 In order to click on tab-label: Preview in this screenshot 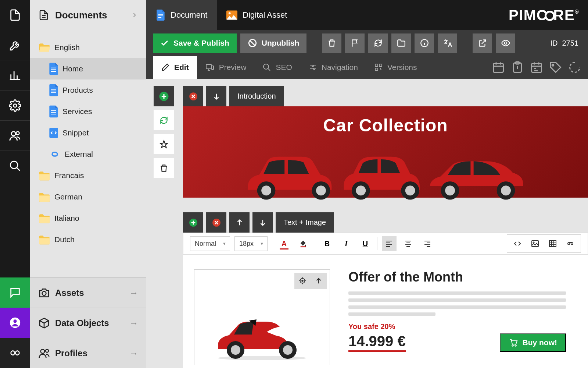, I will do `click(233, 67)`.